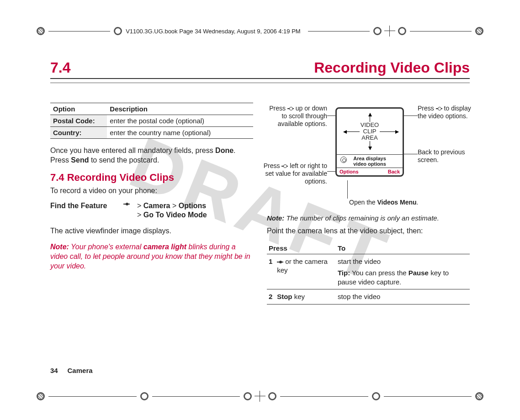  I want to click on paragraph: To record a video on your phone:, so click(152, 191).